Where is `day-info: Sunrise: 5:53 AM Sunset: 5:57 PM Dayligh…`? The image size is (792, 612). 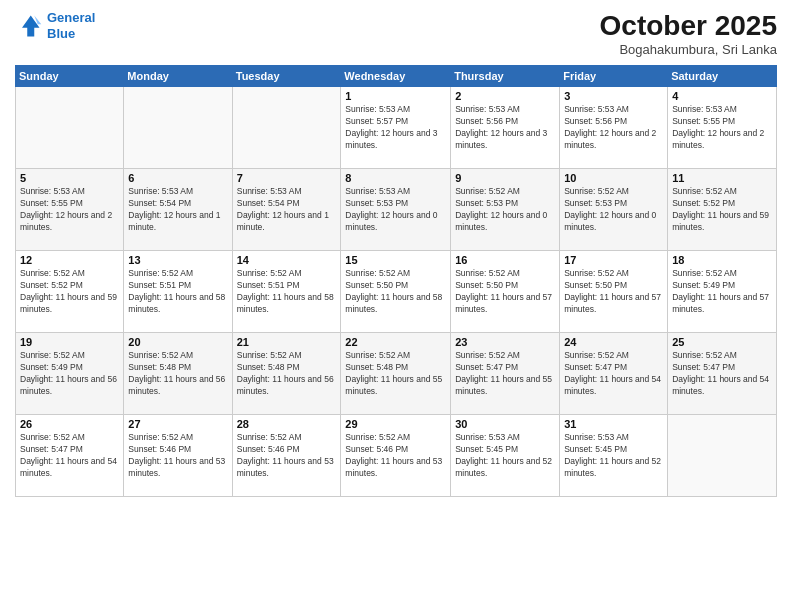
day-info: Sunrise: 5:53 AM Sunset: 5:57 PM Dayligh… is located at coordinates (396, 128).